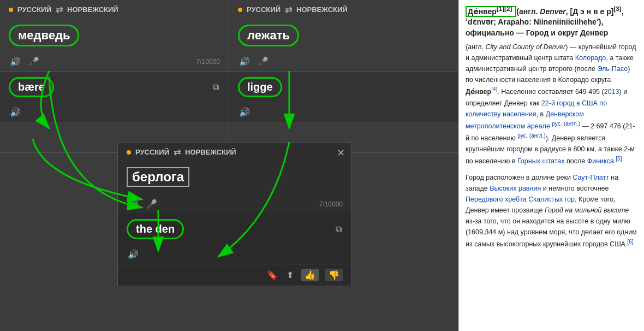 This screenshot has width=644, height=331. Describe the element at coordinates (344, 61) in the screenshot. I see `panel2-source-controls: 🔊 🎤` at that location.